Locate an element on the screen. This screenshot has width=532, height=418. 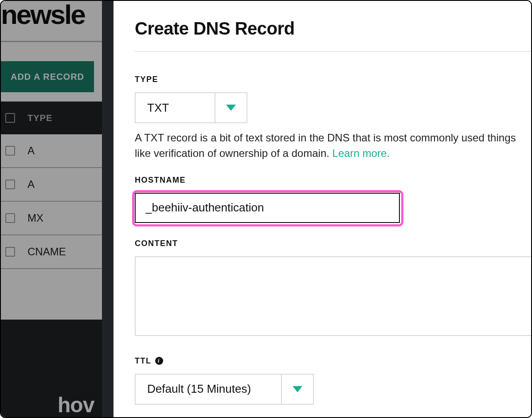
ttl-select-toggle is located at coordinates (297, 389).